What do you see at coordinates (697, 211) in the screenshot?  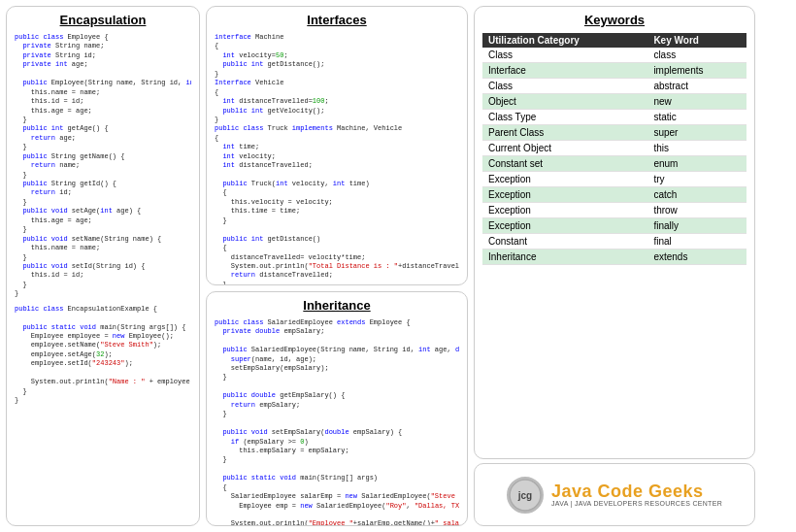 I see `keyword-value: throw` at bounding box center [697, 211].